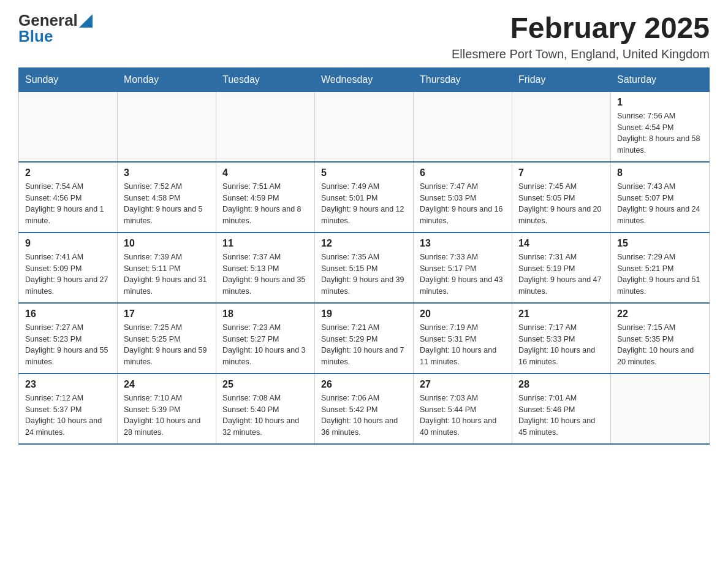 Image resolution: width=728 pixels, height=563 pixels. Describe the element at coordinates (265, 314) in the screenshot. I see `day-number: 18` at that location.